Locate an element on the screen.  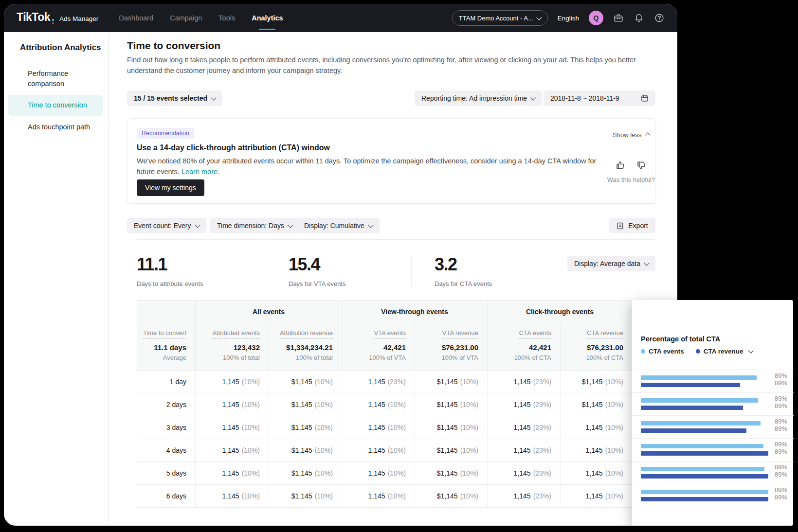
nav-item-analytics: Analytics is located at coordinates (267, 18).